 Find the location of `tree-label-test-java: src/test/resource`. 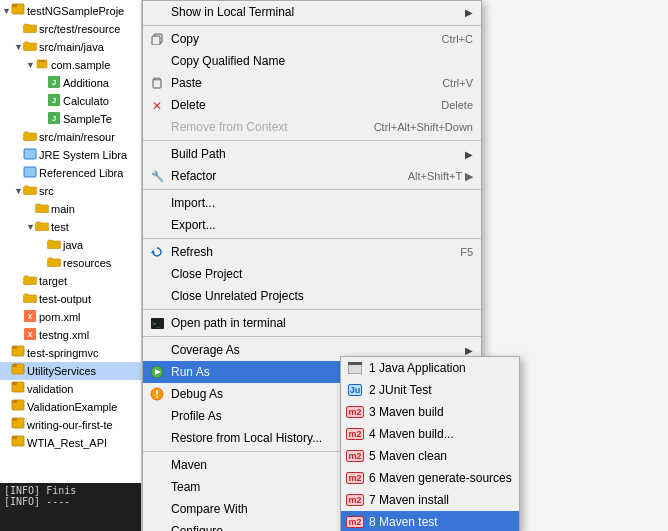

tree-label-test-java: src/test/resource is located at coordinates (80, 29).